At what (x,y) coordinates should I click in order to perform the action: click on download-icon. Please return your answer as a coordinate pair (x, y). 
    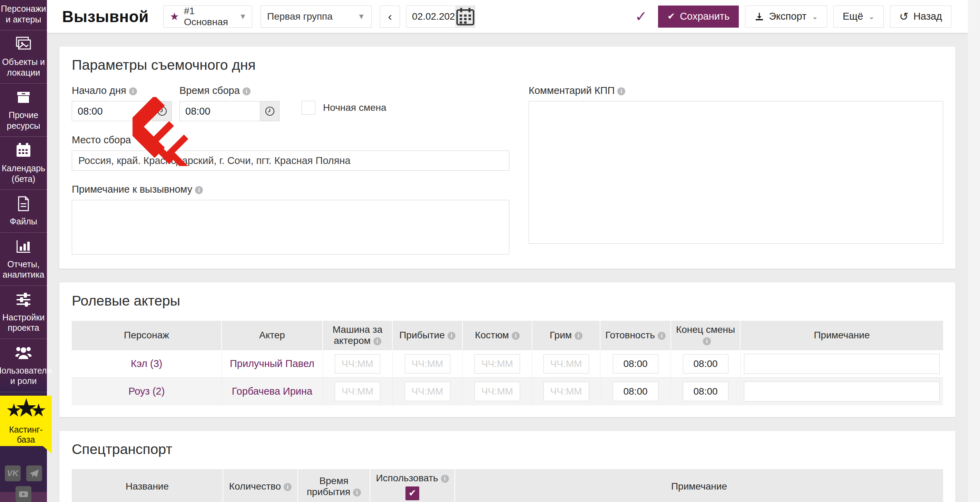
    Looking at the image, I should click on (759, 17).